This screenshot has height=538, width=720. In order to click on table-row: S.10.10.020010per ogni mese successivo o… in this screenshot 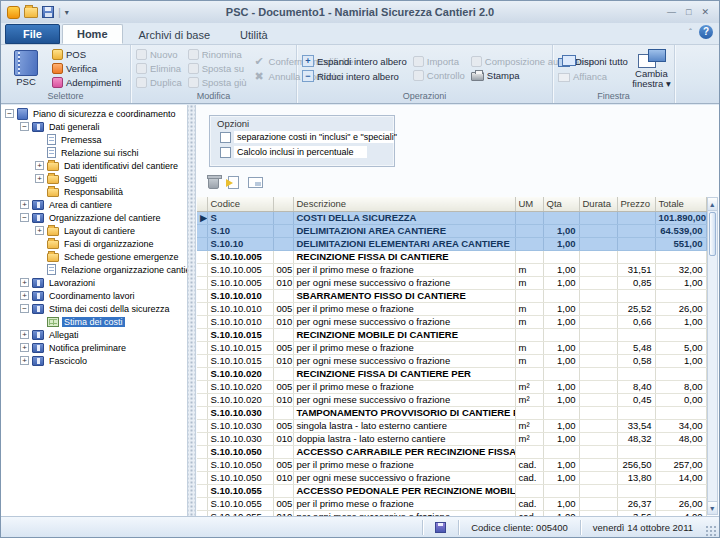, I will do `click(452, 400)`.